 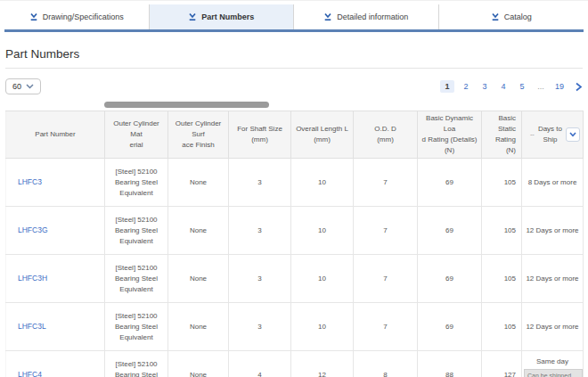 I want to click on part-number-link: LHFC4, so click(x=30, y=373).